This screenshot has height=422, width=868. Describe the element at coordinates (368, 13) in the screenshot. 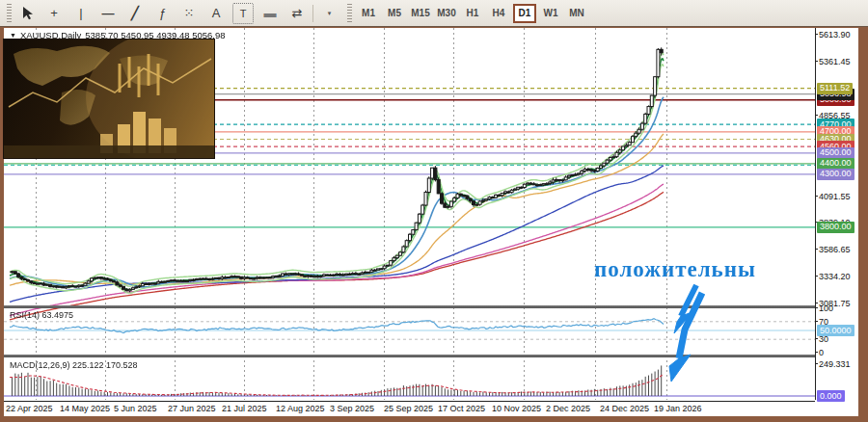

I see `timeframe-m1-button: M1` at that location.